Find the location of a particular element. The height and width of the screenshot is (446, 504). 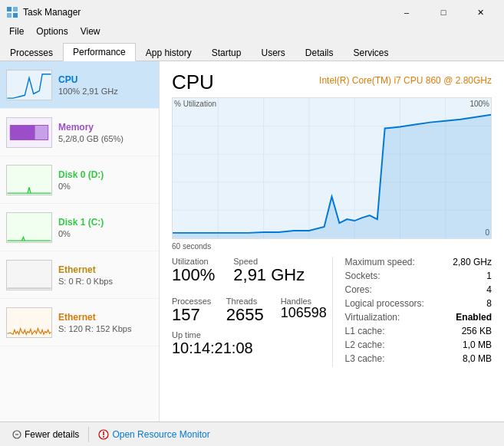

eth1-thumbnail is located at coordinates (29, 275).